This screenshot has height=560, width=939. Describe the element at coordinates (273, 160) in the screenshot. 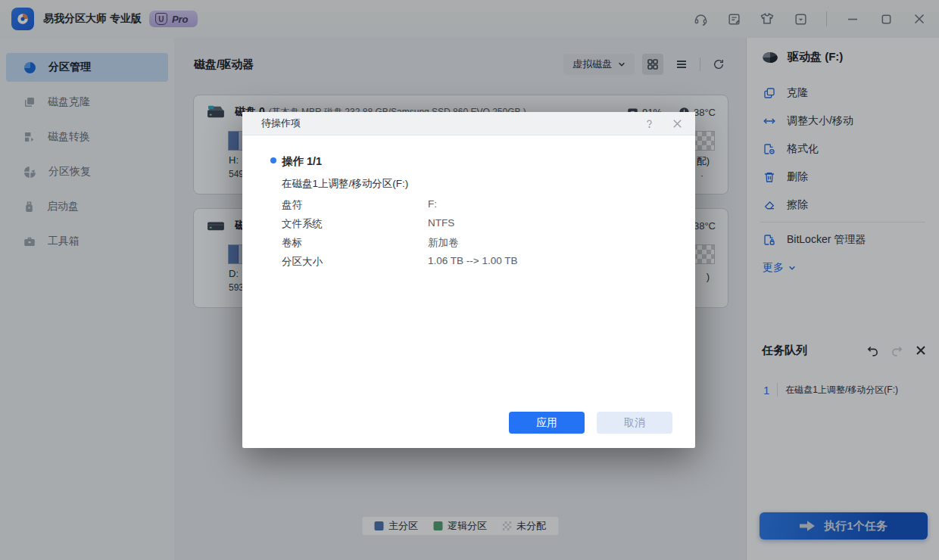

I see `operation-bullet` at that location.